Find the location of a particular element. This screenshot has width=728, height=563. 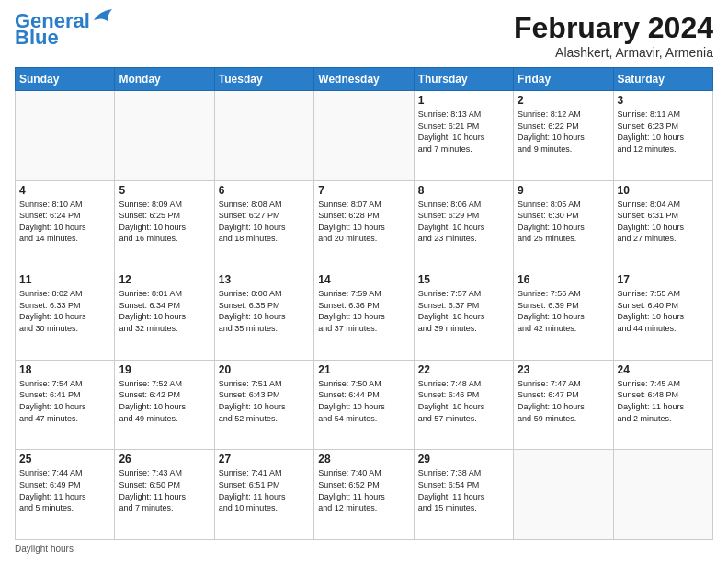

day-info: Sunrise: 7:57 AM Sunset: 6:37 PM Dayligh… is located at coordinates (463, 311).